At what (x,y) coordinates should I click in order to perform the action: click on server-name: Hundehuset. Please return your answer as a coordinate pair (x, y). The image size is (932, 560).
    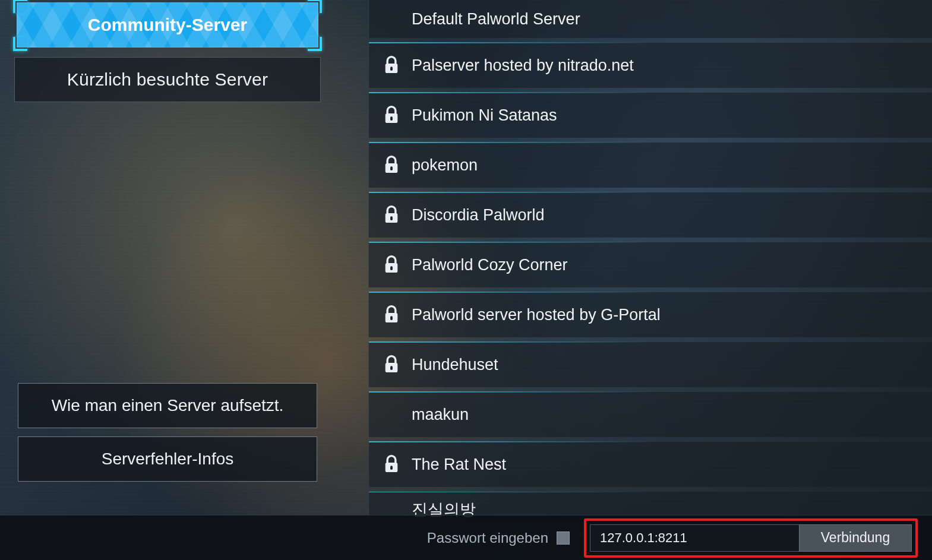
    Looking at the image, I should click on (455, 365).